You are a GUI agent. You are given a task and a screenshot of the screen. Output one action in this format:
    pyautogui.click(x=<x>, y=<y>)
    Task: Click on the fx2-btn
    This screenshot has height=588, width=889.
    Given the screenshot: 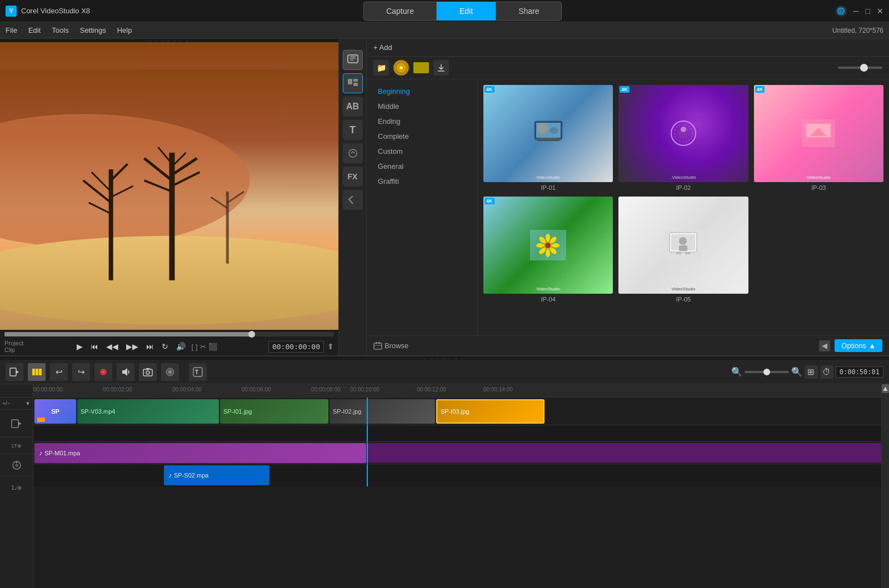 What is the action you would take?
    pyautogui.click(x=170, y=372)
    